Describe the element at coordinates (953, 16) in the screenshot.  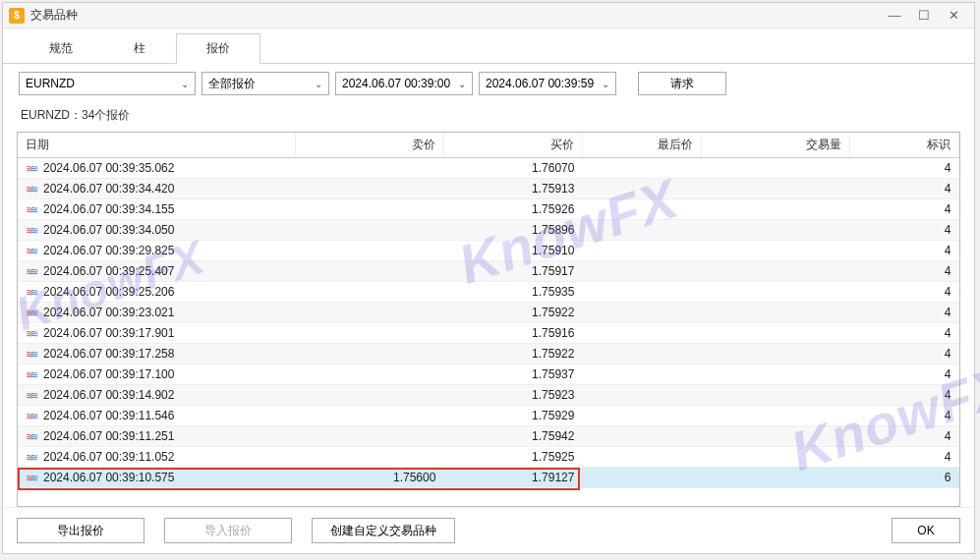
I see `close-button: ✕` at that location.